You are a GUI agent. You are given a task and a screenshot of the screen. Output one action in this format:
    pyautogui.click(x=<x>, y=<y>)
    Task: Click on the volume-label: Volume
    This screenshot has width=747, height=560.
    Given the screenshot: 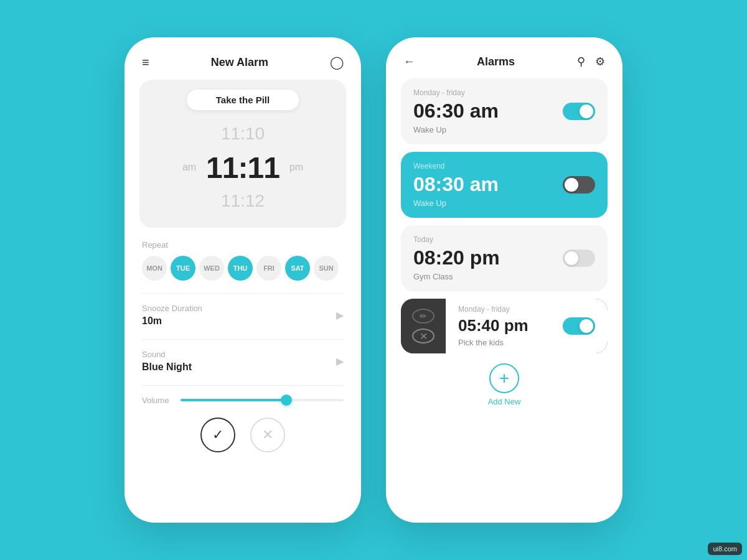 What is the action you would take?
    pyautogui.click(x=157, y=401)
    